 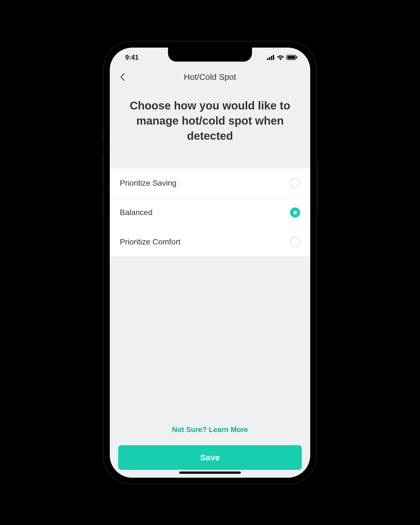 What do you see at coordinates (122, 77) in the screenshot?
I see `back-button` at bounding box center [122, 77].